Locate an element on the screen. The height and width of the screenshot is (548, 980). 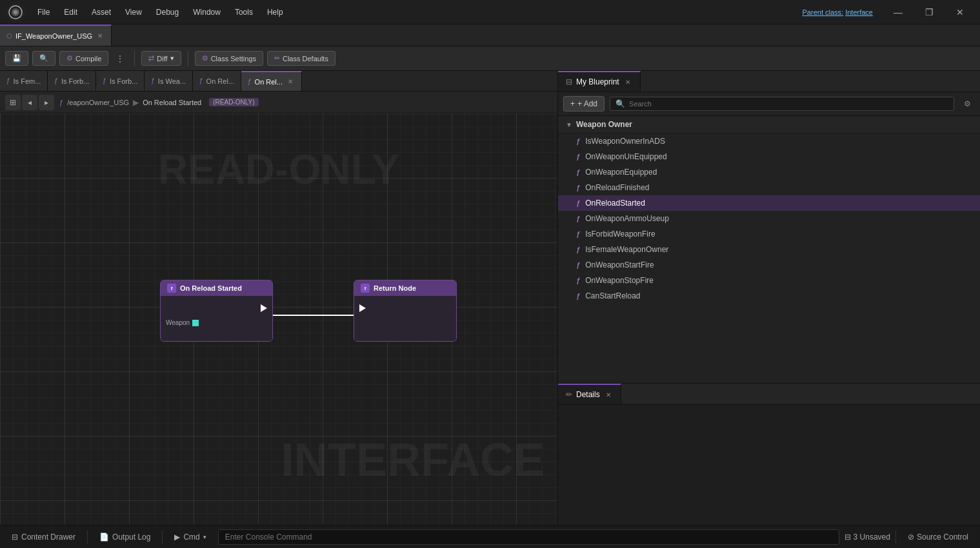
func-item-onweaponammouseup: ƒ OnWeaponAmmoUseup is located at coordinates (769, 219).